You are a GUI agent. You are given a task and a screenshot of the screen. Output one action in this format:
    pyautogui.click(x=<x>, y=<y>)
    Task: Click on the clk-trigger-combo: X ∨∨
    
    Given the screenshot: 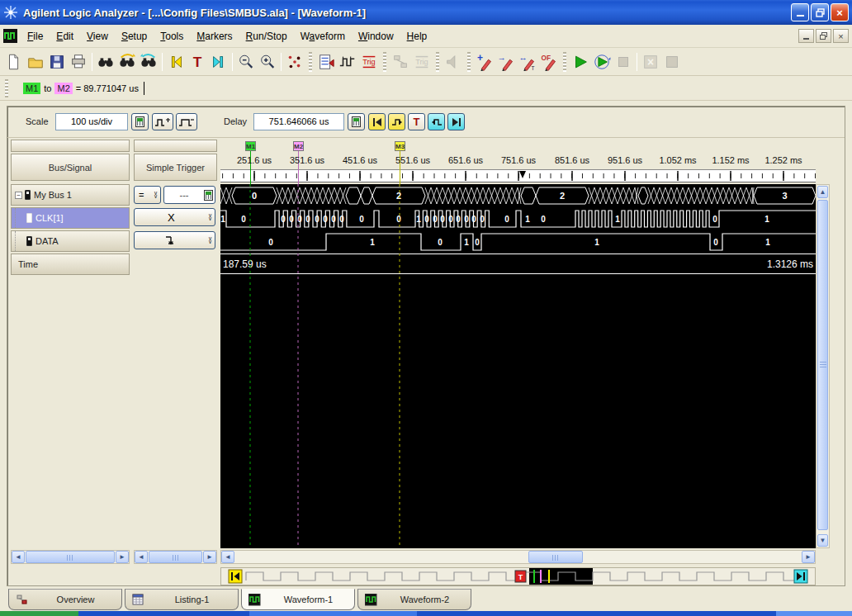 What is the action you would take?
    pyautogui.click(x=175, y=217)
    